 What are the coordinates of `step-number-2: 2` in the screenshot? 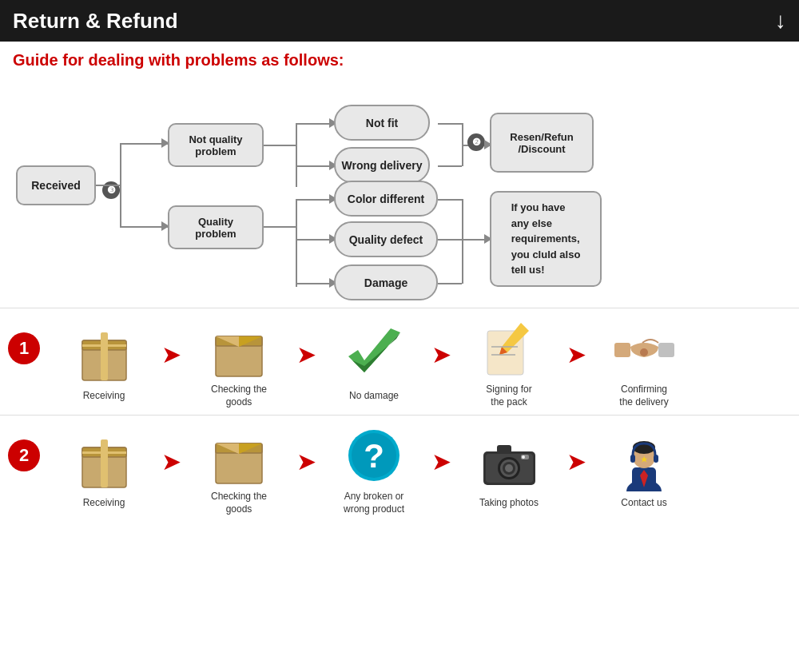 It's located at (24, 455).